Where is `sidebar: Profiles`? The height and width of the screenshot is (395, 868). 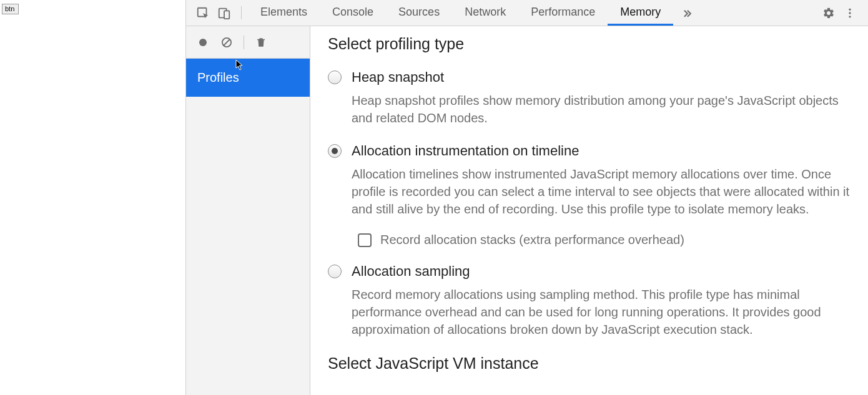
sidebar: Profiles is located at coordinates (249, 211).